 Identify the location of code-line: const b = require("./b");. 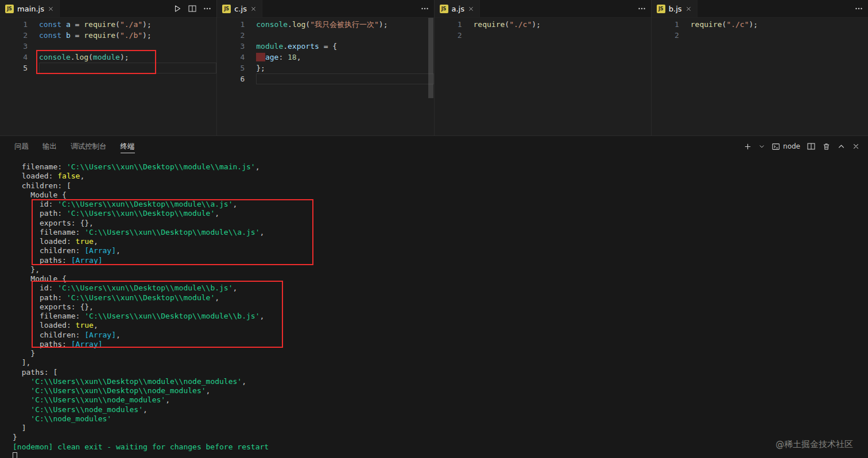
(127, 36).